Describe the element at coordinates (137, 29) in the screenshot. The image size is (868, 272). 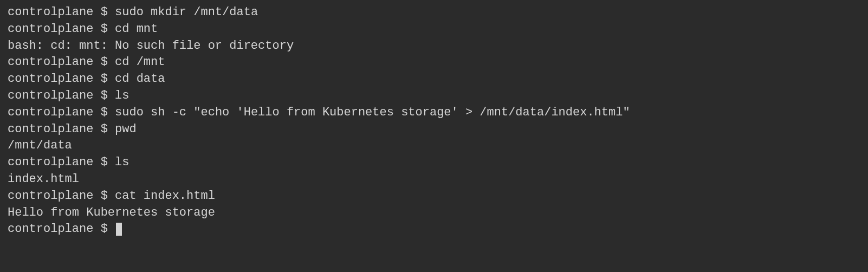
I see `command-text: cd mnt` at that location.